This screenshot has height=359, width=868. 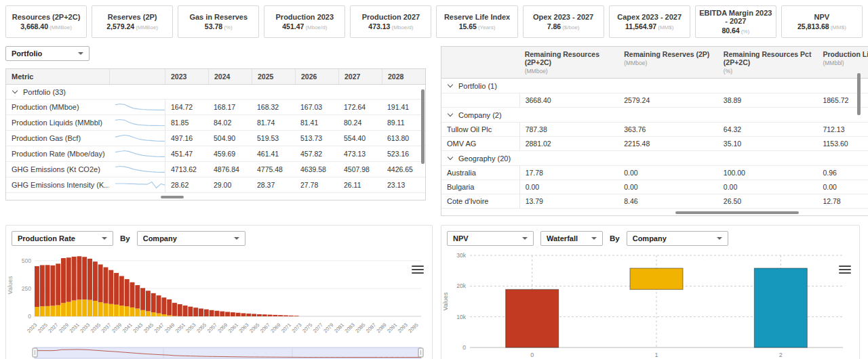 I want to click on table-row: Production Liquids (MMbbl)81.8584.0281.7…, so click(x=216, y=123).